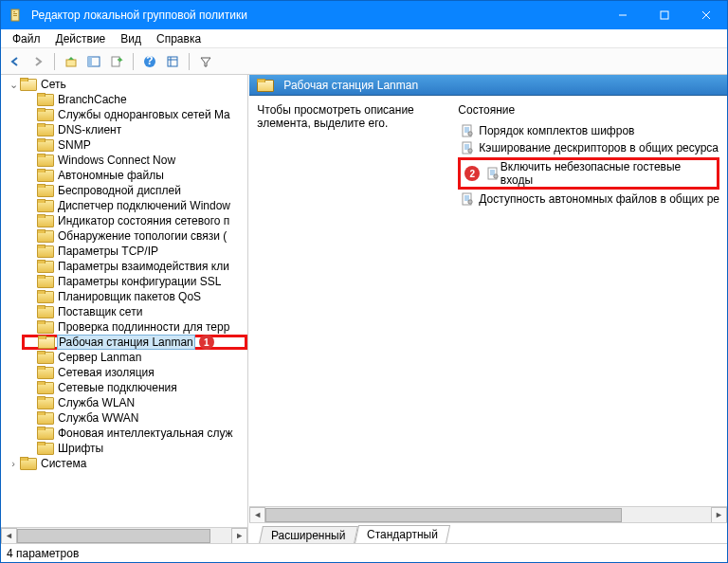  What do you see at coordinates (364, 62) in the screenshot?
I see `toolbar: ?` at bounding box center [364, 62].